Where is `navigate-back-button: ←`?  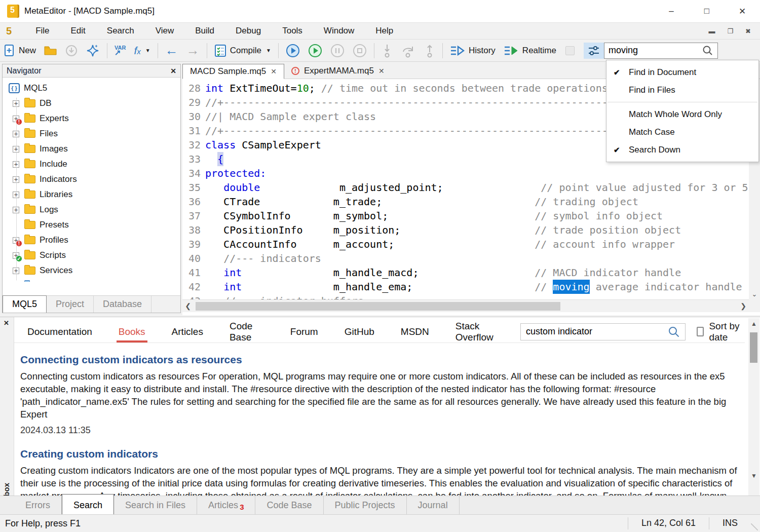 navigate-back-button: ← is located at coordinates (172, 51).